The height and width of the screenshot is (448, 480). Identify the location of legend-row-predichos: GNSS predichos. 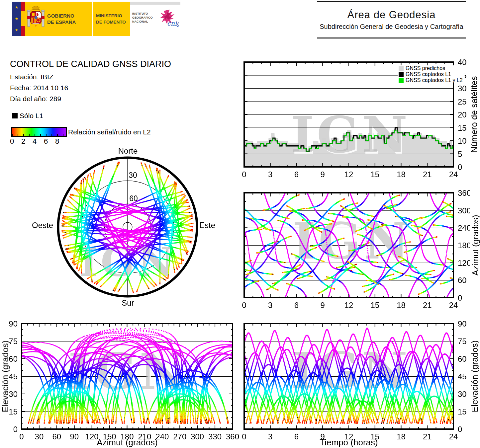
(431, 68).